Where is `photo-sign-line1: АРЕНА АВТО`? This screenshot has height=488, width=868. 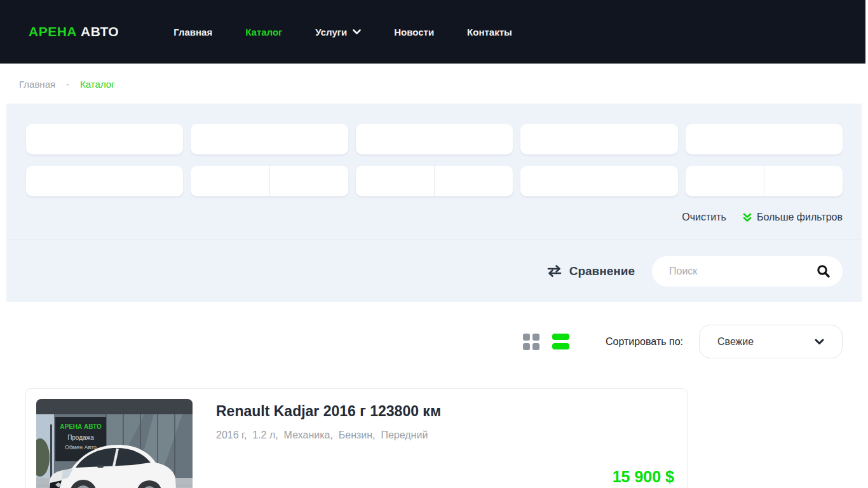
photo-sign-line1: АРЕНА АВТО is located at coordinates (81, 427).